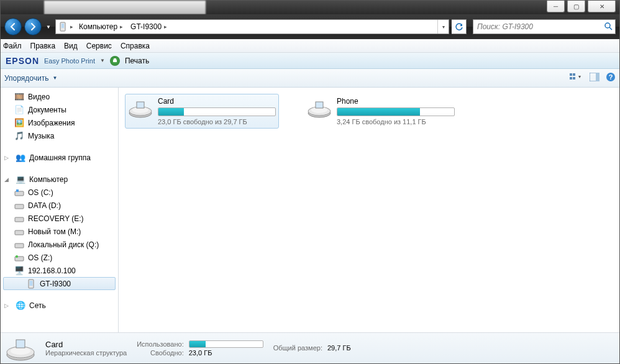  Describe the element at coordinates (60, 283) in the screenshot. I see `sidebar-item-gti9300: GT-I9300` at that location.